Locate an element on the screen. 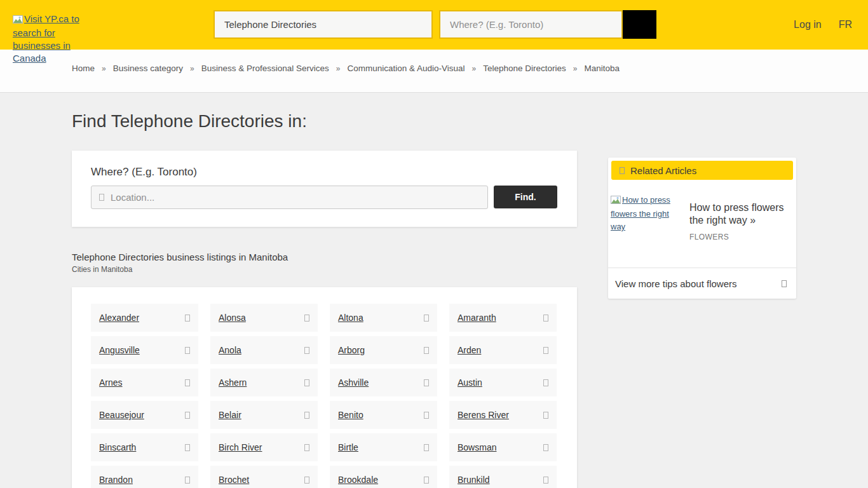 This screenshot has height=488, width=868. city-link: Beausejour is located at coordinates (122, 415).